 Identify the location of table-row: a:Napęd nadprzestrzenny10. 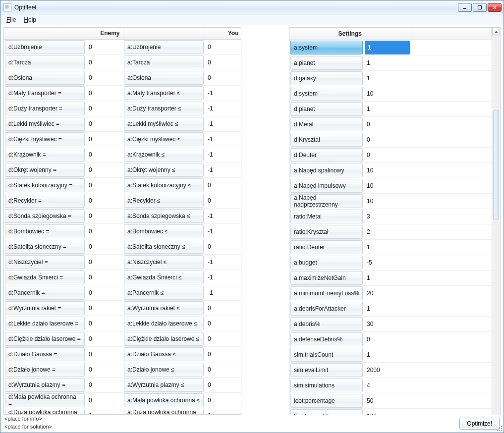
(391, 201).